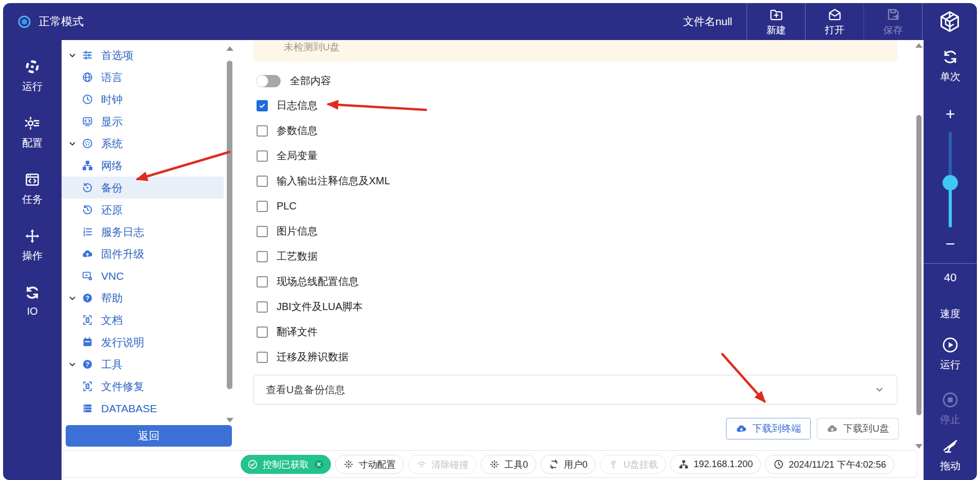  I want to click on drag-arm-icon, so click(950, 446).